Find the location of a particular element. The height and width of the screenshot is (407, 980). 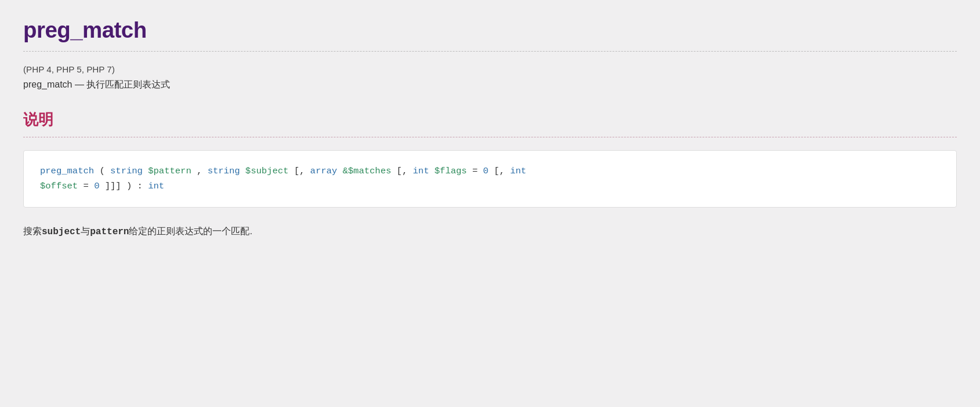

description-middle: 与 is located at coordinates (85, 231).